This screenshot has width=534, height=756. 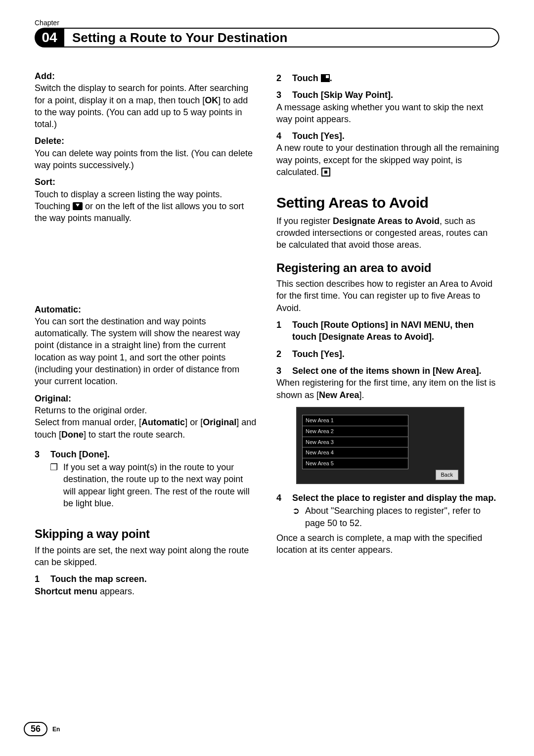 I want to click on skip-step-3-text: A message asking whether you want to ski…, so click(x=388, y=114).